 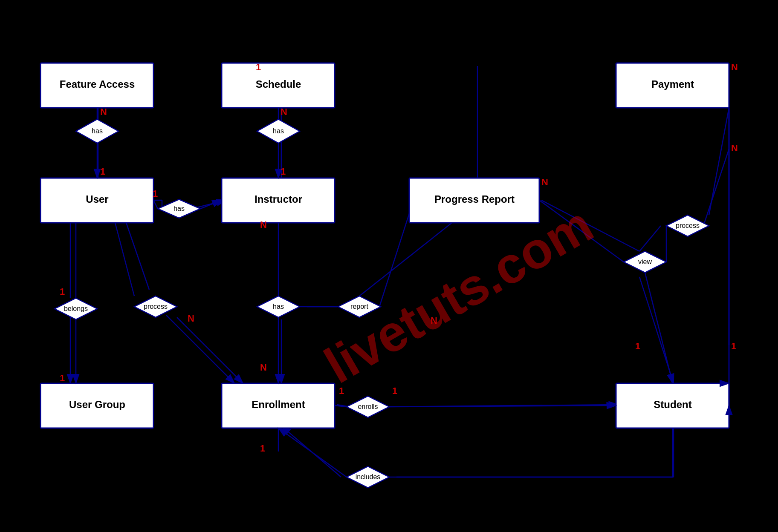 What do you see at coordinates (278, 307) in the screenshot?
I see `has-enroll-text: has` at bounding box center [278, 307].